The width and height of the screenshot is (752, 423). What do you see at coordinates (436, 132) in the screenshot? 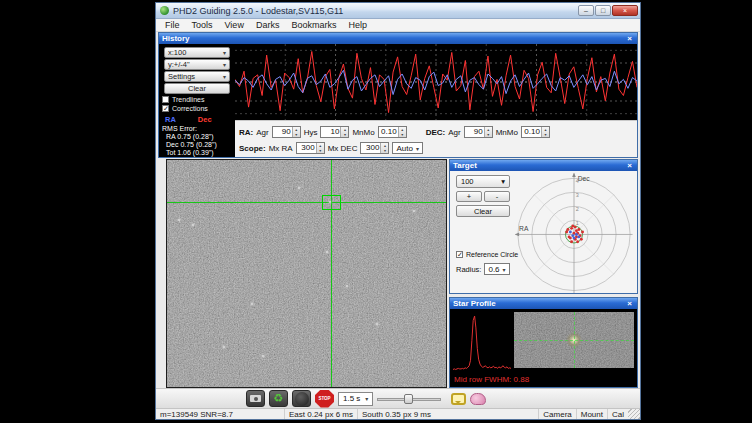
I see `ra-dec-parameter-row: RA: Agr 90 ▴▾ Hys 10 ▴▾ MnMo` at bounding box center [436, 132].